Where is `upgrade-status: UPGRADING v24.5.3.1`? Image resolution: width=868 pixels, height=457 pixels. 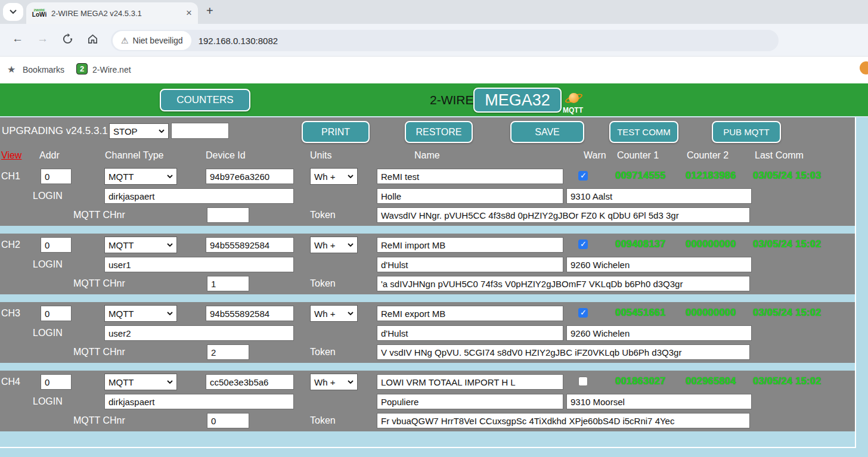
upgrade-status: UPGRADING v24.5.3.1 is located at coordinates (55, 131).